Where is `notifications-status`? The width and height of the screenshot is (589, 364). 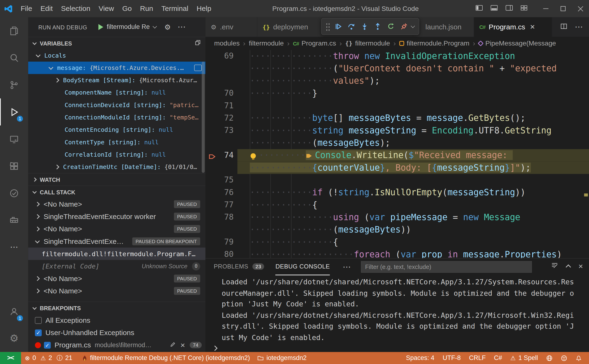 notifications-status is located at coordinates (579, 358).